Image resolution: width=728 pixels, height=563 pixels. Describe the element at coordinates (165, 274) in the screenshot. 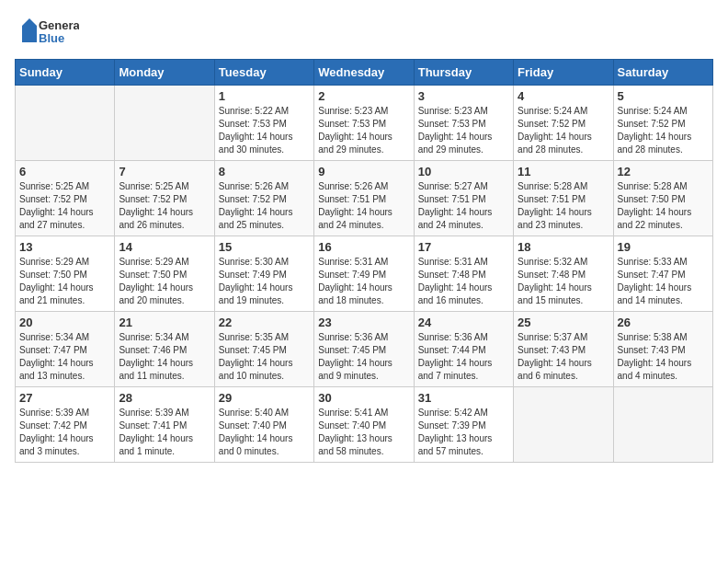

I see `calendar-cell: 14Sunrise: 5:29 AM Sunset: 7:50 PM Dayli…` at that location.